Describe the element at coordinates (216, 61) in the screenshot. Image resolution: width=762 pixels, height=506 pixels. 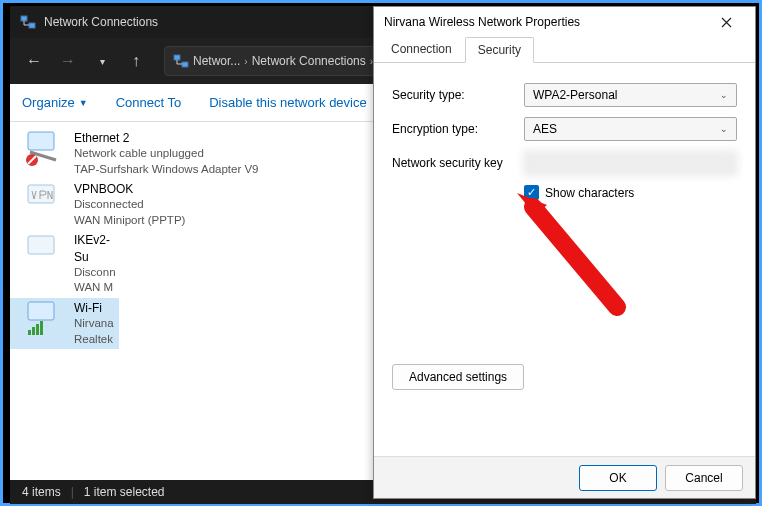
I see `crumb-1: Networ...` at that location.